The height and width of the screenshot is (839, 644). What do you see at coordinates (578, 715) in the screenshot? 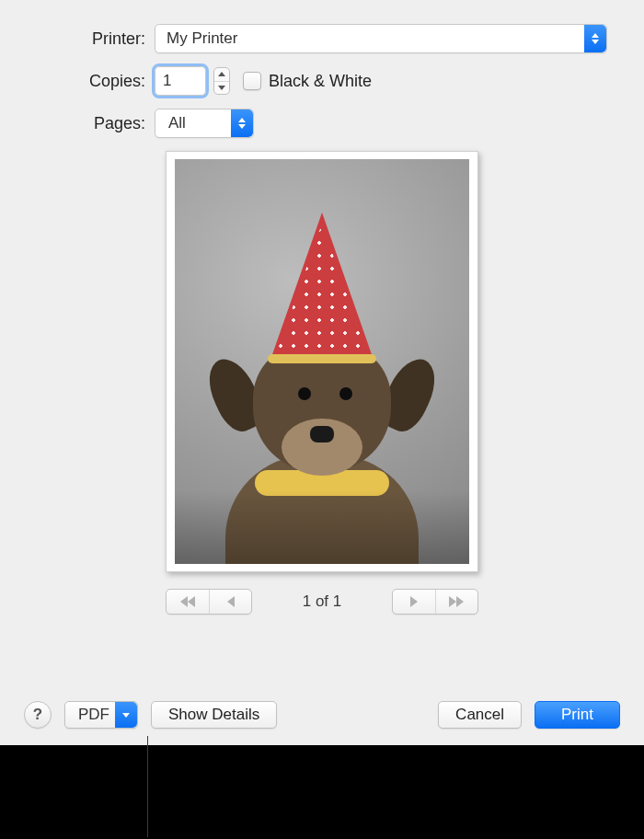
I see `print-label: Print` at bounding box center [578, 715].